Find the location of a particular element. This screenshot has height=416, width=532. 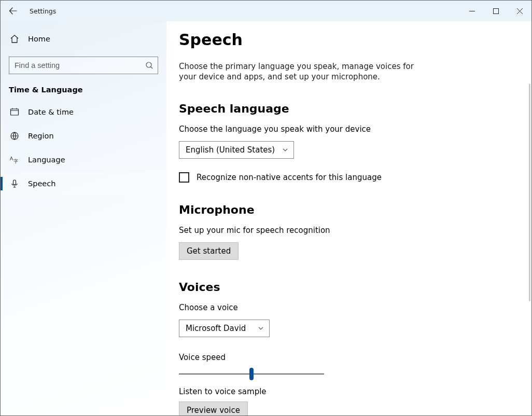

back-button is located at coordinates (13, 11).